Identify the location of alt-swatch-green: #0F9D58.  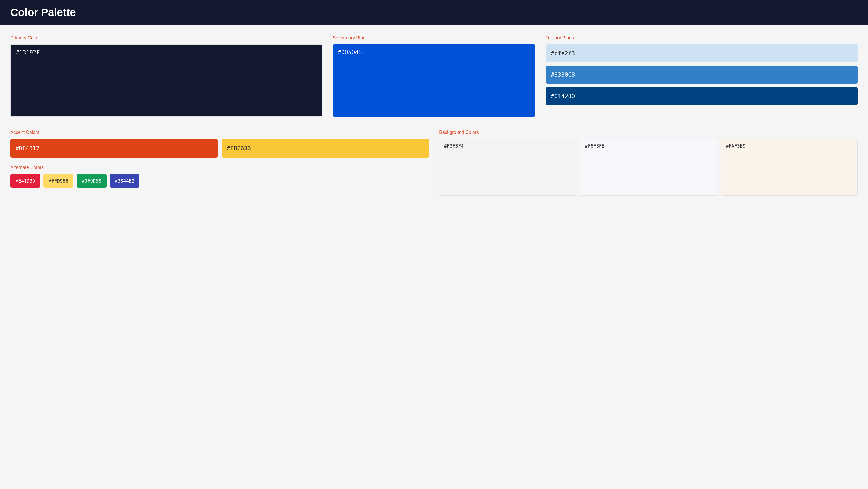
(92, 181).